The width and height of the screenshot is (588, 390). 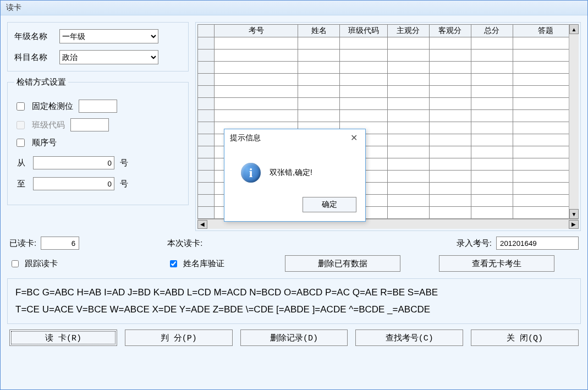 What do you see at coordinates (41, 83) in the screenshot?
I see `check-settings-legend: 检错方式设置` at bounding box center [41, 83].